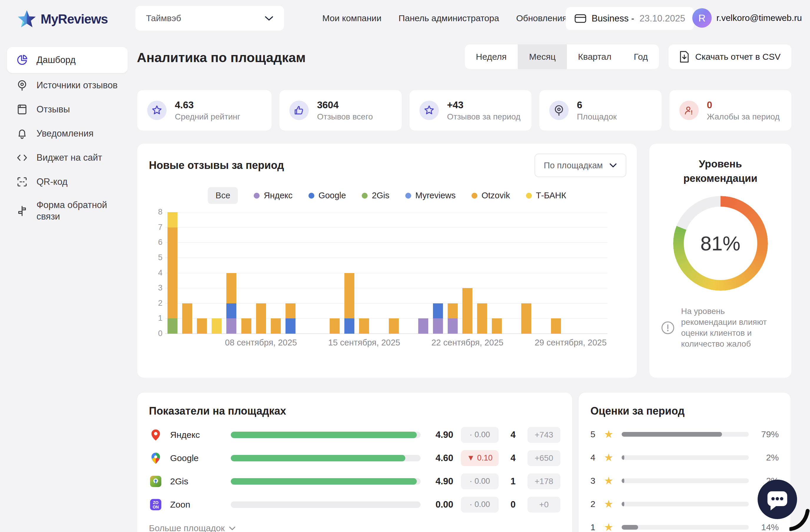  What do you see at coordinates (685, 477) in the screenshot?
I see `ratings-rows: 5★79%4★2%3★2%2★1★14%` at bounding box center [685, 477].